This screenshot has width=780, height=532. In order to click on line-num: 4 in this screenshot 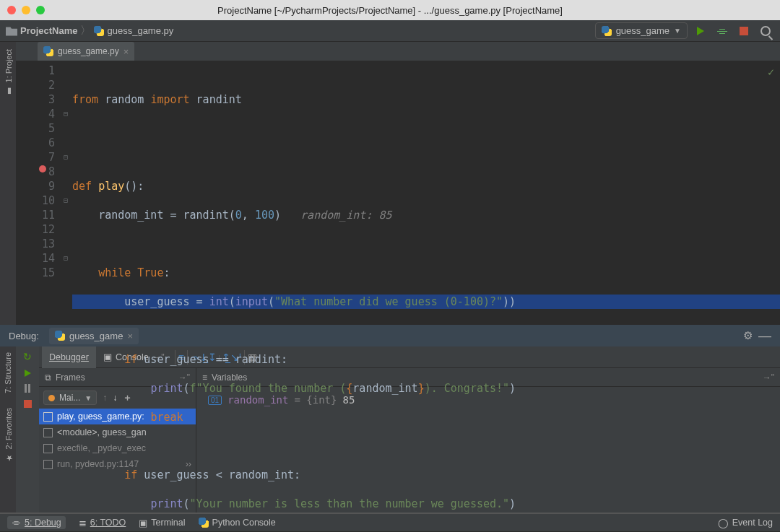, I will do `click(35, 114)`.